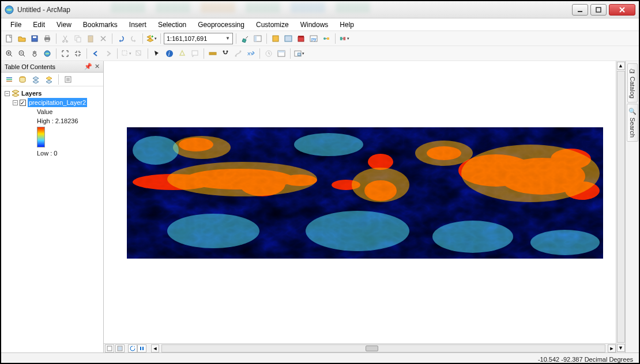 This screenshot has width=640, height=364. I want to click on menu-insert: Insert, so click(138, 25).